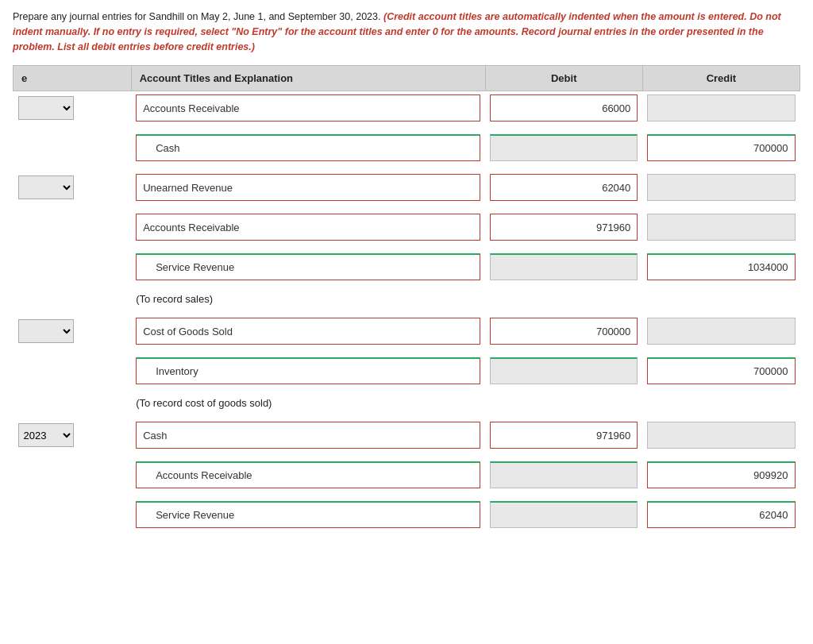 The height and width of the screenshot is (644, 813). What do you see at coordinates (564, 79) in the screenshot?
I see `header-debit: Debit` at bounding box center [564, 79].